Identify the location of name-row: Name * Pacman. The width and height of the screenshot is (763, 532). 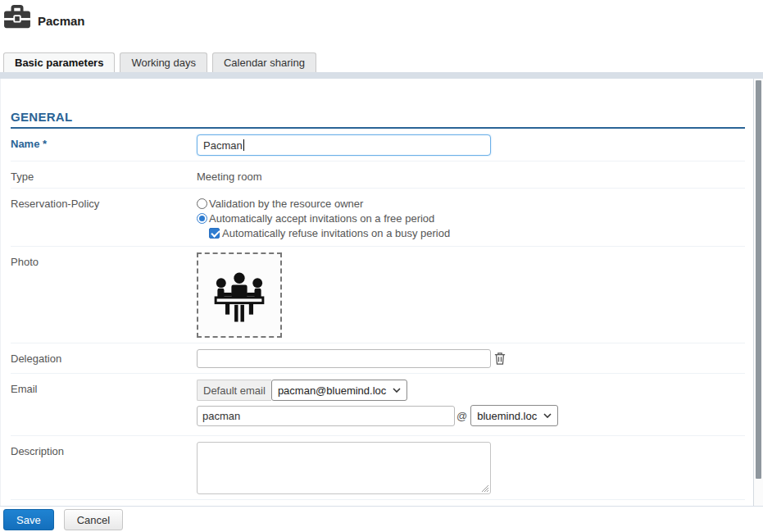
(378, 145).